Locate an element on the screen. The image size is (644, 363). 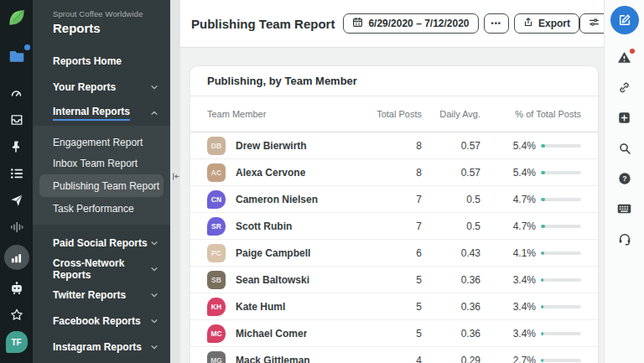
column-header-daily-avg: Daily Avg. is located at coordinates (451, 114).